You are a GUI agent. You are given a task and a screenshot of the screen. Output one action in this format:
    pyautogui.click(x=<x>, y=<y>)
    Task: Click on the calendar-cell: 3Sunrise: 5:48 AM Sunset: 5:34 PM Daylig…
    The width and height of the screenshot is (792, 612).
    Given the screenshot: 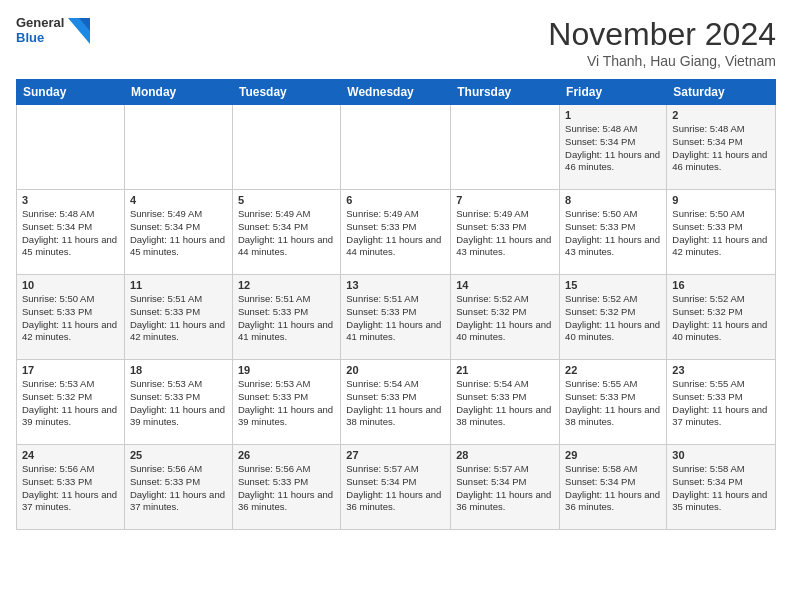 What is the action you would take?
    pyautogui.click(x=71, y=232)
    